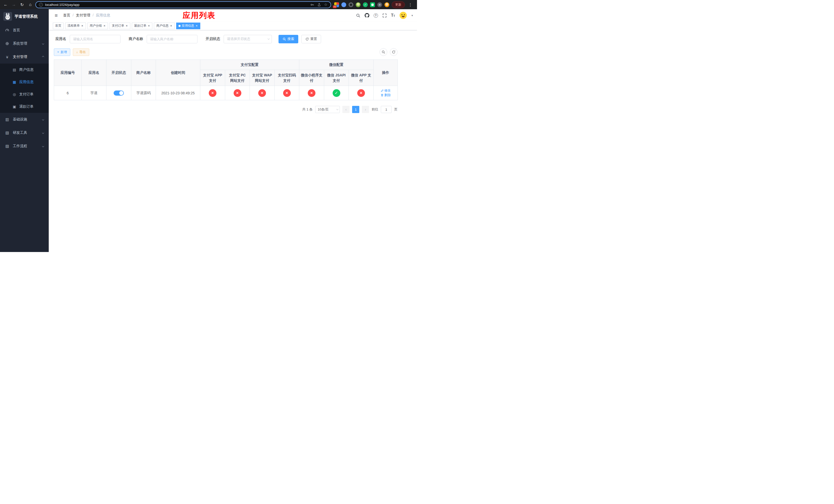 Image resolution: width=834 pixels, height=504 pixels. What do you see at coordinates (226, 74) in the screenshot?
I see `page-content: 应用名 商户名称 开启状态 请选择开启状态 搜索 重置` at bounding box center [226, 74].